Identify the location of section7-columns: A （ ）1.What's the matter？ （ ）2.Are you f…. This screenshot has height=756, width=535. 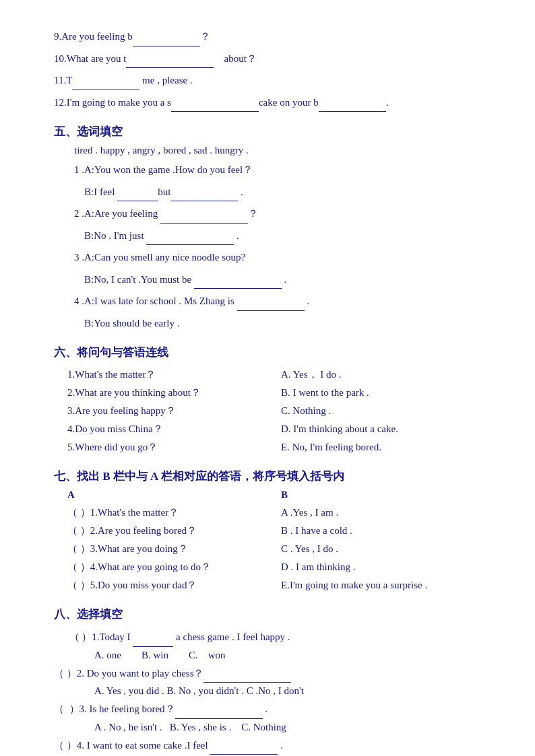
(281, 542).